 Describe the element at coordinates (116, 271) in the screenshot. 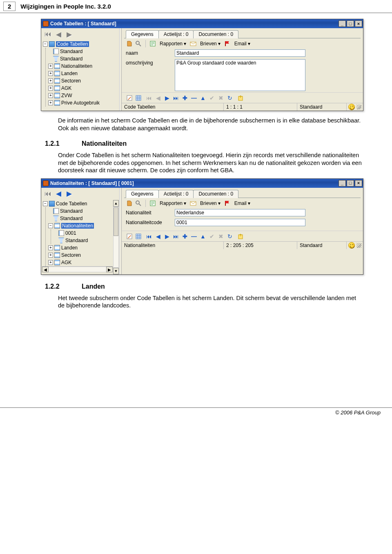

I see `scroll-down-icon: ▼` at that location.